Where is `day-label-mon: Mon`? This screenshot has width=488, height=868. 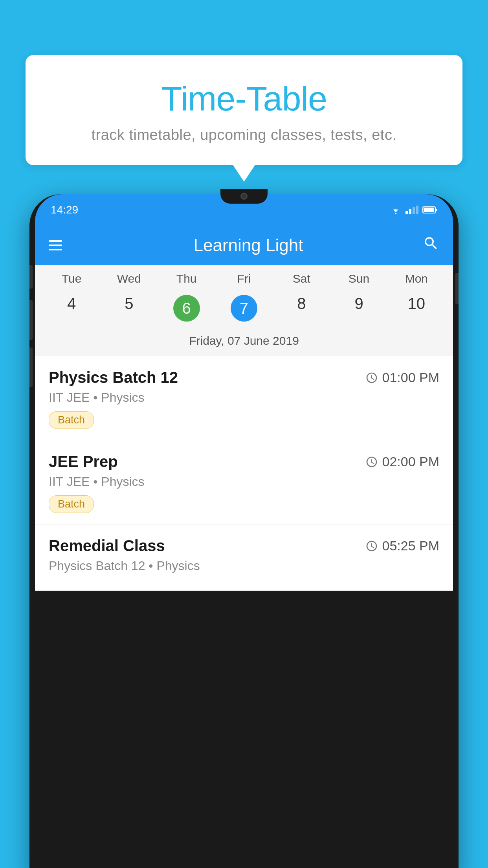 day-label-mon: Mon is located at coordinates (416, 279).